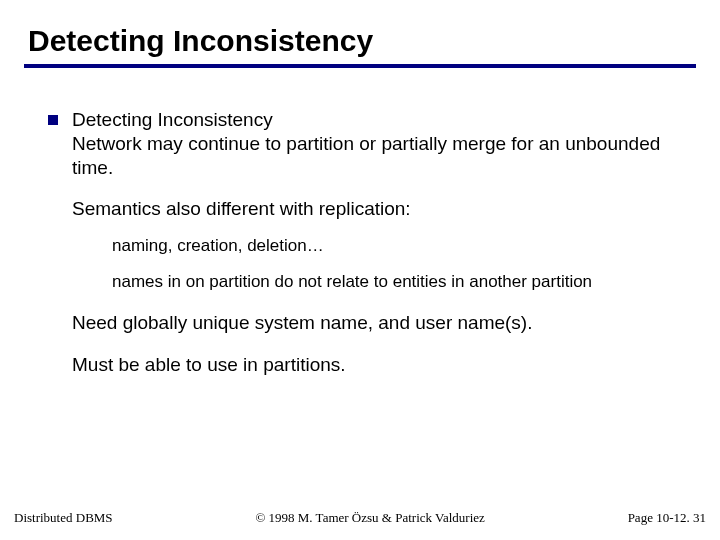 Image resolution: width=720 pixels, height=540 pixels. Describe the element at coordinates (372, 144) in the screenshot. I see `bullet-item: Detecting Inconsistency Network may cont…` at that location.